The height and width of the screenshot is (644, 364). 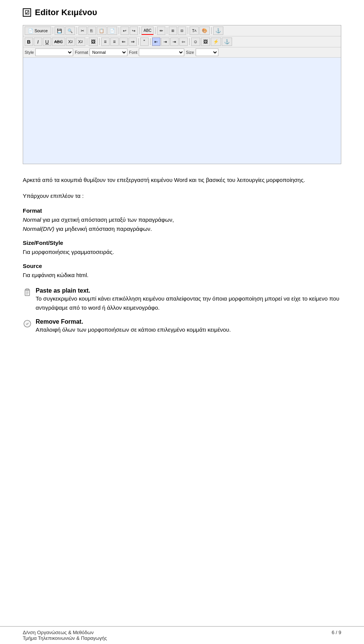 What do you see at coordinates (337, 635) in the screenshot?
I see `footer-right: 6 / 9` at bounding box center [337, 635].